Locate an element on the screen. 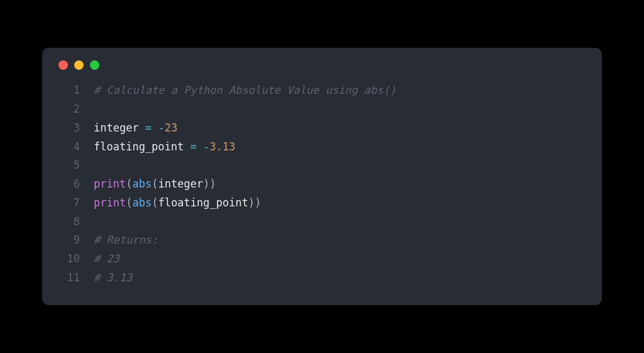 The width and height of the screenshot is (644, 353). maximize-icon is located at coordinates (94, 65).